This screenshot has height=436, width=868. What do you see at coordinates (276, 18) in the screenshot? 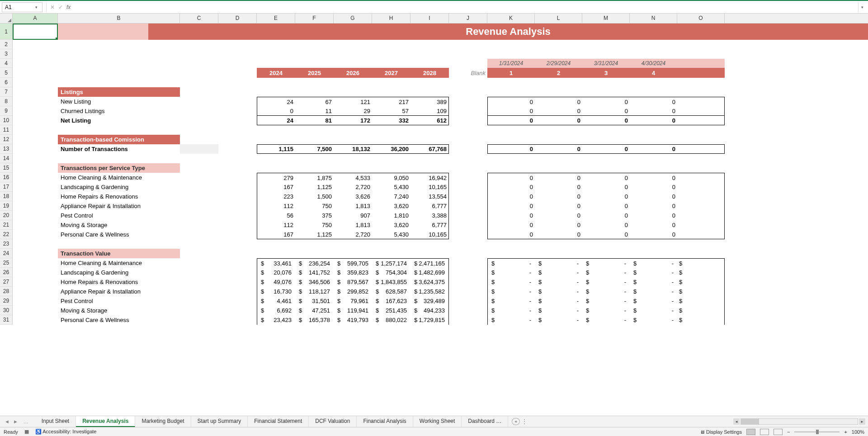
I see `col-header-E: E` at bounding box center [276, 18].